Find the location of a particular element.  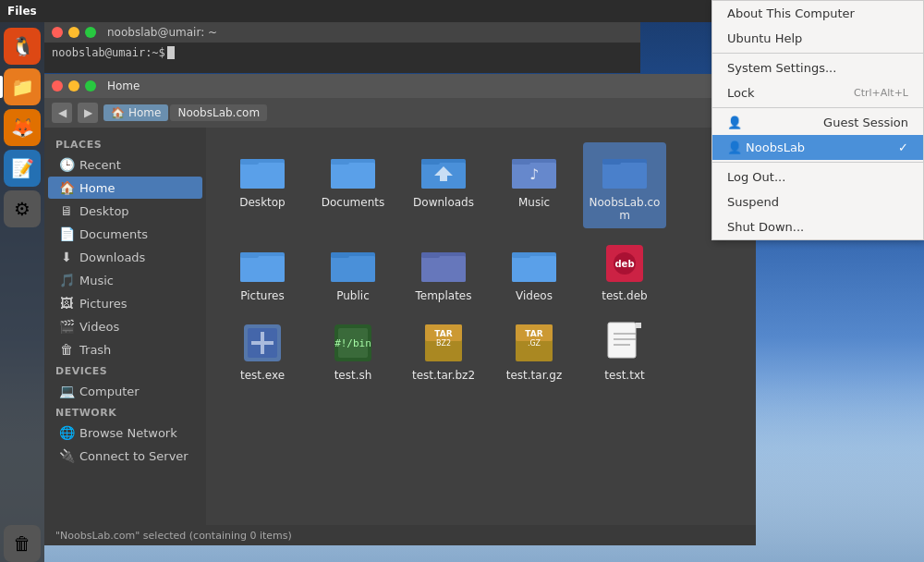

breadcrumb-noobslab: NoobsLab.com is located at coordinates (218, 113).